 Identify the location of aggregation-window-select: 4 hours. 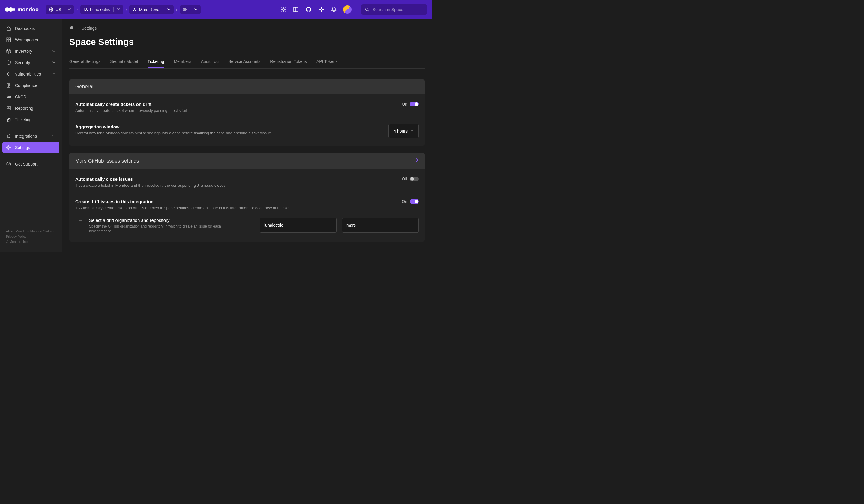
(404, 131).